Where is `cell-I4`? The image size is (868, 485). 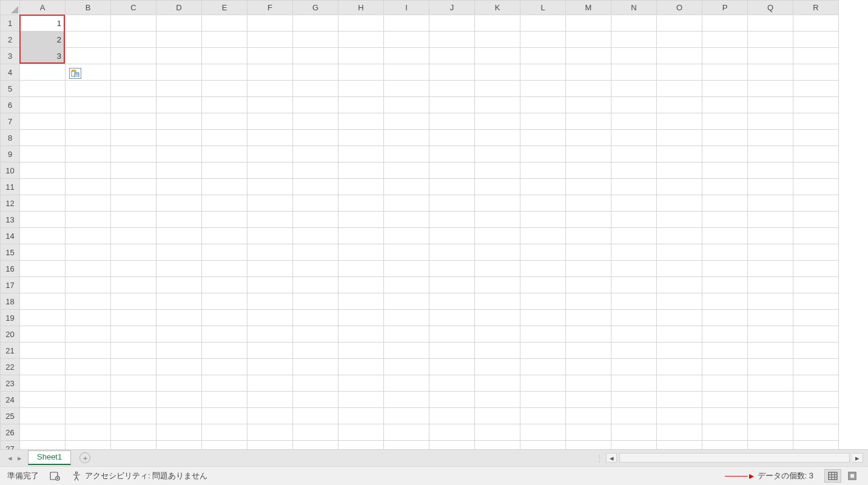 cell-I4 is located at coordinates (406, 73).